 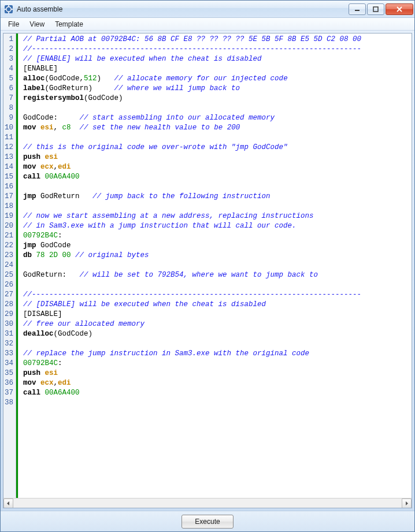 What do you see at coordinates (217, 255) in the screenshot?
I see `code-line: db 78 2D 00 // original bytes` at bounding box center [217, 255].